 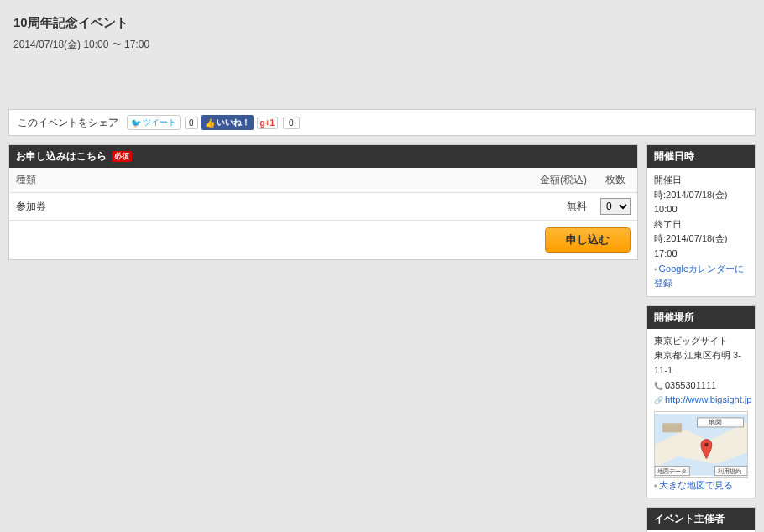 What do you see at coordinates (323, 180) in the screenshot?
I see `table-header-row: 種類 金額(税込) 枚数` at bounding box center [323, 180].